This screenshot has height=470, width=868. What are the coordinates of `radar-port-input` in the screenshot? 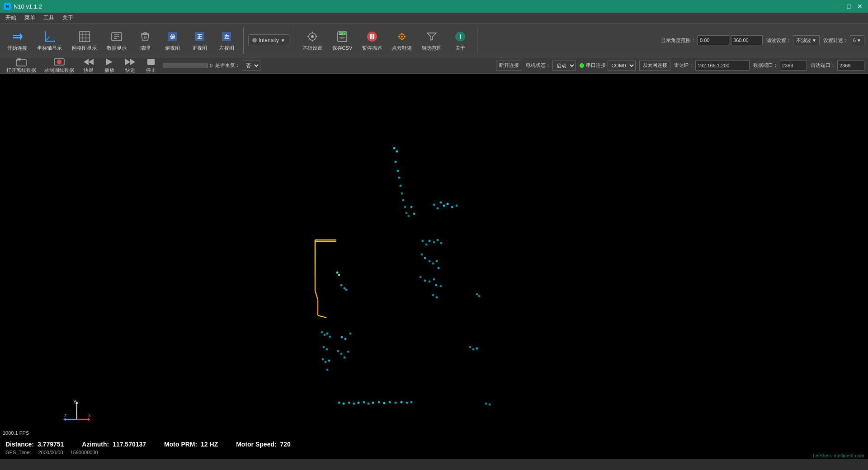 It's located at (851, 66).